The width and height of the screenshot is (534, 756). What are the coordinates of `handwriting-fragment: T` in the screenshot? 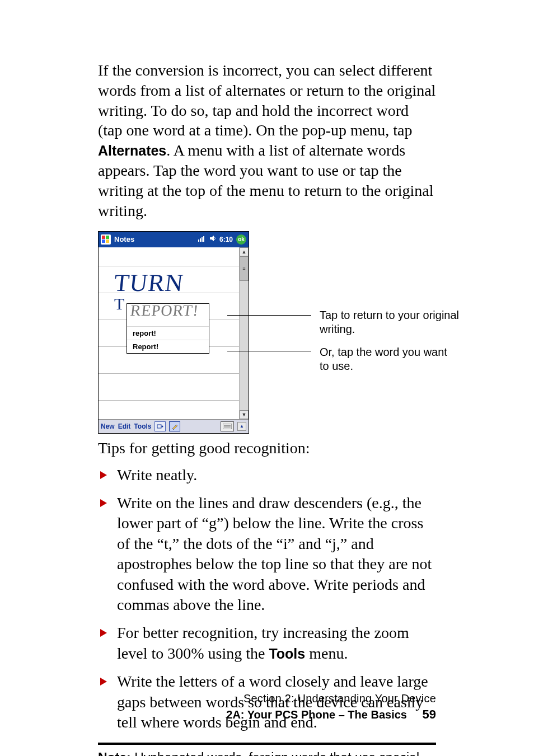 It's located at (119, 304).